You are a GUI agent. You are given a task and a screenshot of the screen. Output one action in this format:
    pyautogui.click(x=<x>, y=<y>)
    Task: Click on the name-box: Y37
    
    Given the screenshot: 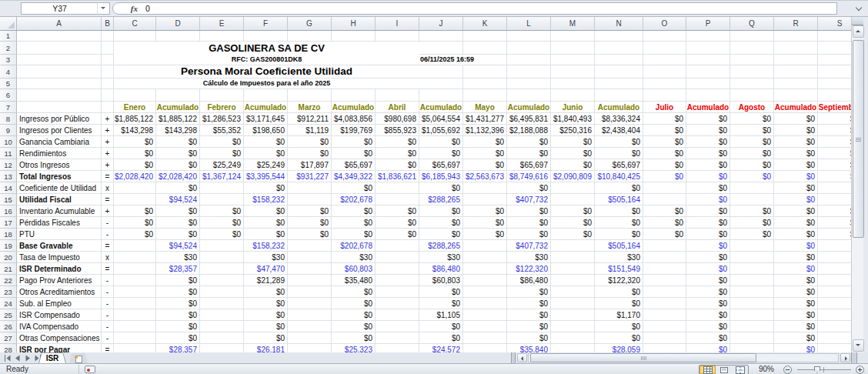 What is the action you would take?
    pyautogui.click(x=60, y=8)
    